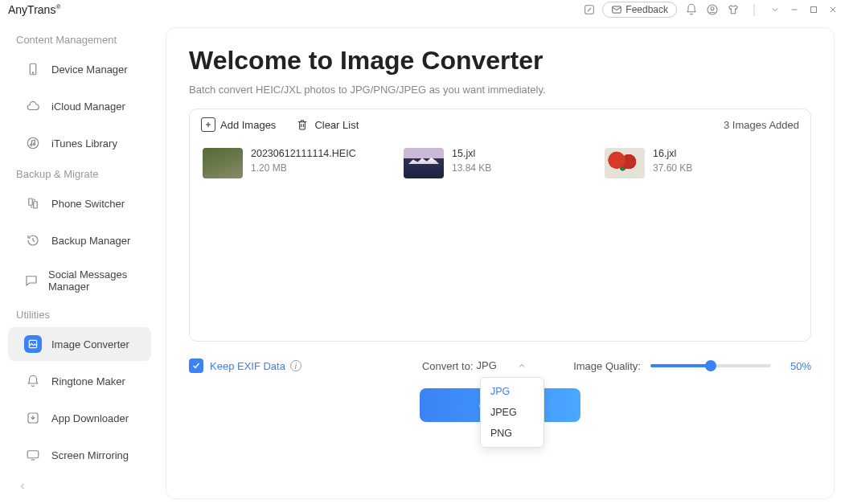 The image size is (849, 504). I want to click on sidebar-item-label: Social Messages Manager, so click(92, 281).